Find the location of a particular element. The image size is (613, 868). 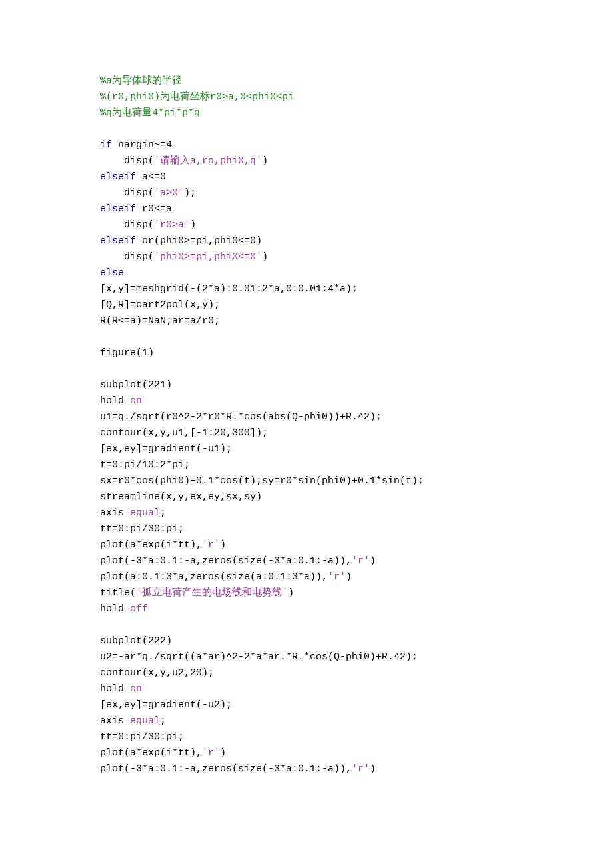

code-line: u2=-ar*q./sqrt((a*ar)^2-2*a*ar.*R.*cos(Q… is located at coordinates (306, 657).